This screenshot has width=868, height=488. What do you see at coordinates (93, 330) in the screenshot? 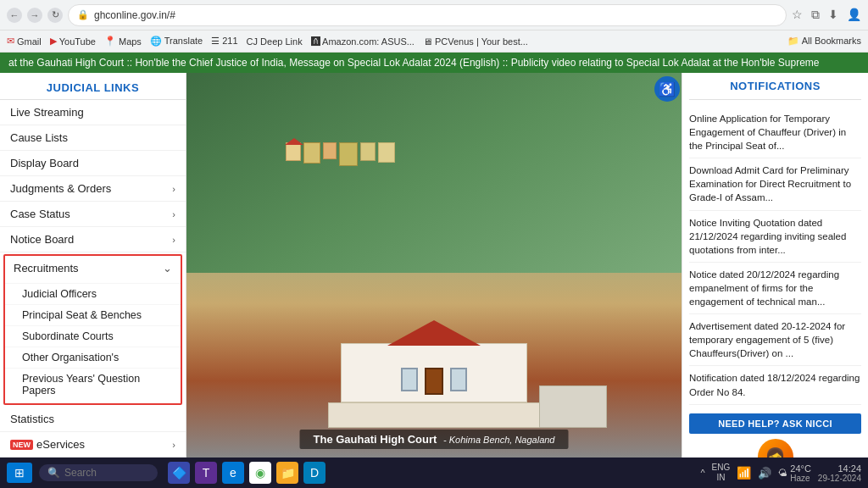
I see `recruitments-container: Recruitments ⌄ Judicial Officers Princip…` at bounding box center [93, 330].